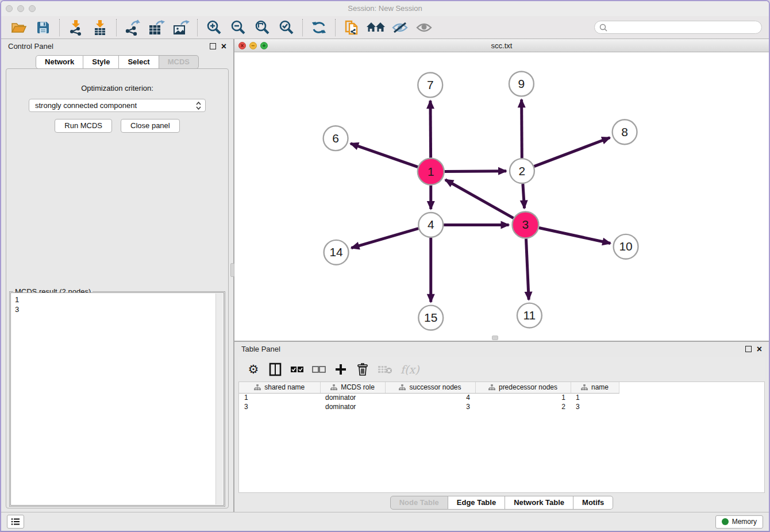  Describe the element at coordinates (279, 387) in the screenshot. I see `column-header-shared-name: shared name` at that location.